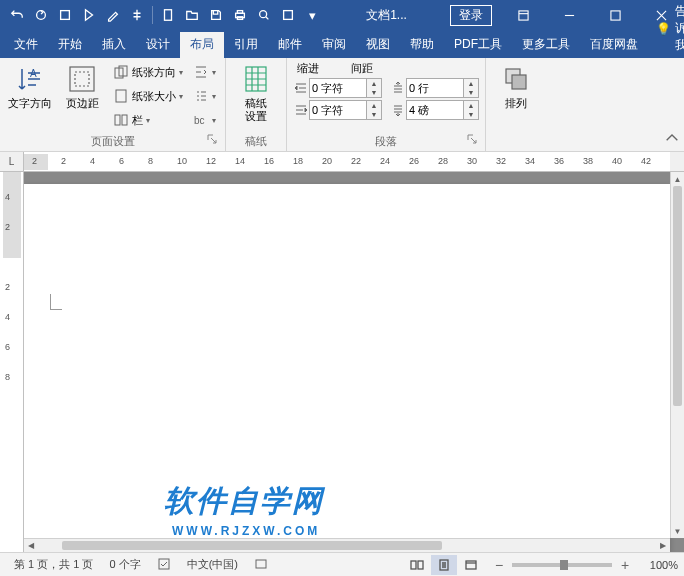 The width and height of the screenshot is (684, 576). I want to click on minimize-icon, so click(569, 15).